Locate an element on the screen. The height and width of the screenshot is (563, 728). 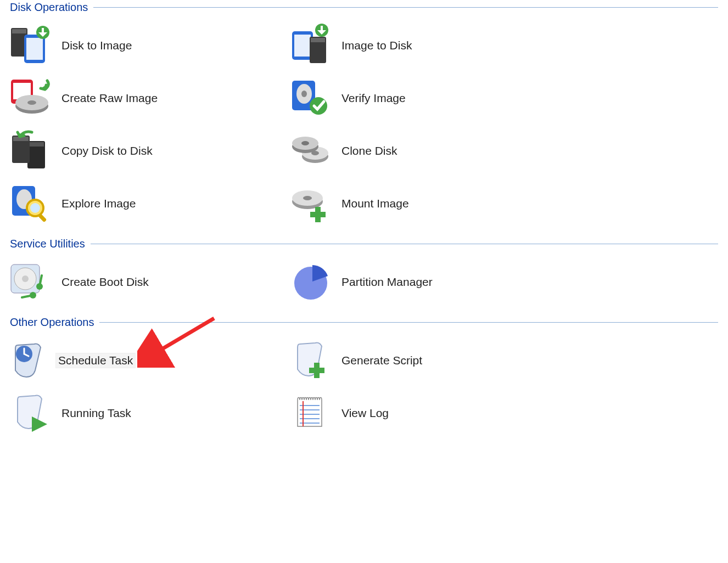
item-label: View Log is located at coordinates (362, 413).